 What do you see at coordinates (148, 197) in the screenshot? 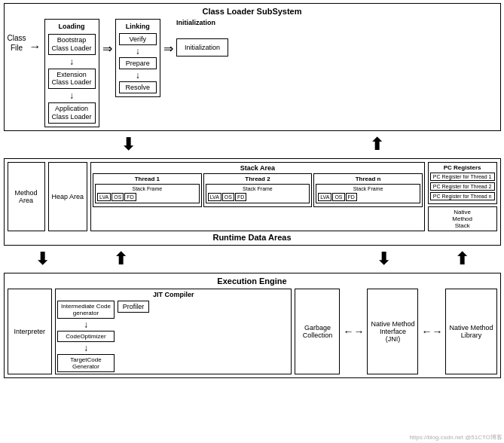
I see `lva-row-1: LVA OS FD` at bounding box center [148, 197].